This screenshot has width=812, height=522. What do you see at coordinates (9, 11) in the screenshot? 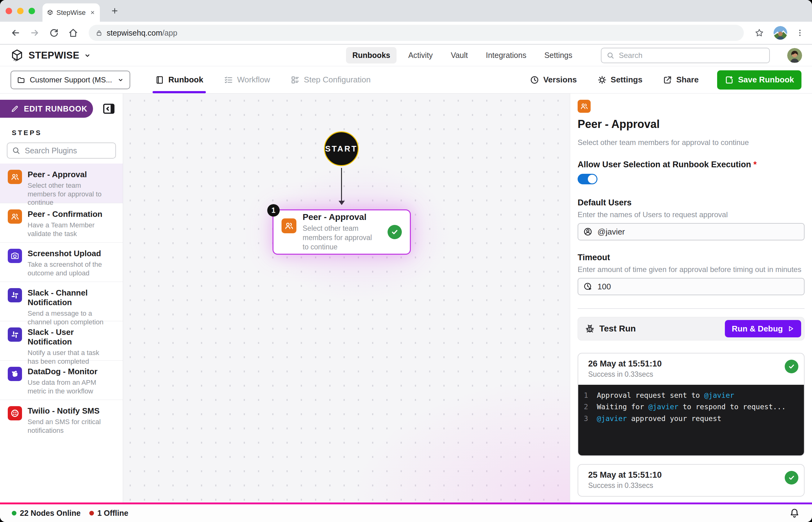
I see `window-close-icon` at bounding box center [9, 11].